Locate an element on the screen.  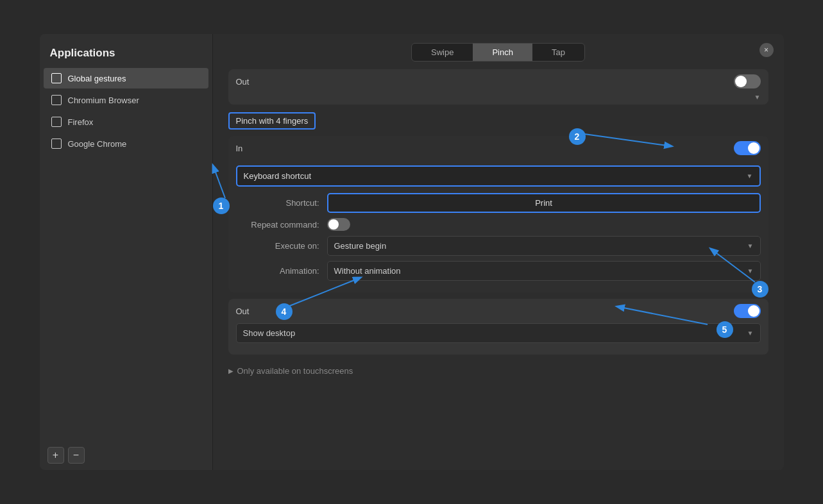
tab-swipe: Swipe is located at coordinates (443, 53).